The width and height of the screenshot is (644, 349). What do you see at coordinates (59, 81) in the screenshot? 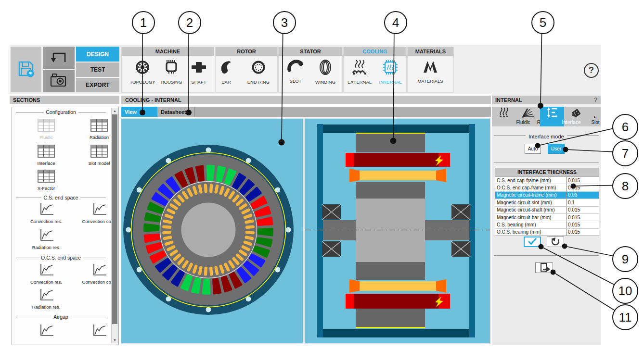
I see `screenshot-button` at bounding box center [59, 81].